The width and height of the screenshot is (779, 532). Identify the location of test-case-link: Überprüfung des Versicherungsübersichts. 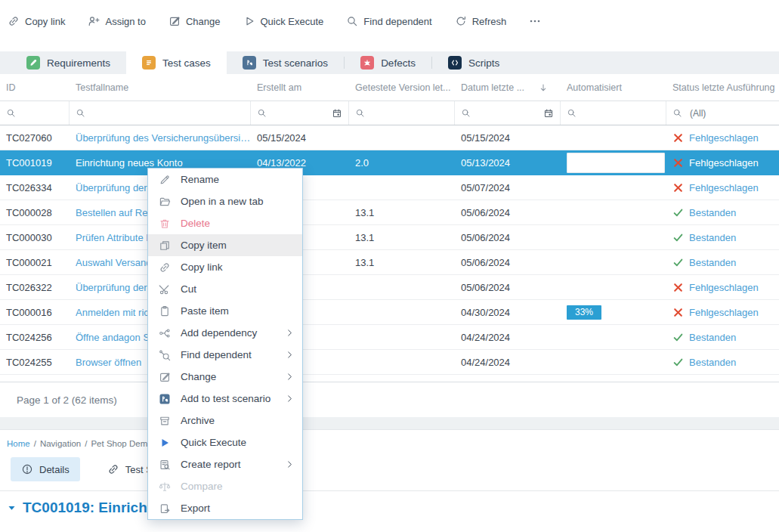
(163, 138).